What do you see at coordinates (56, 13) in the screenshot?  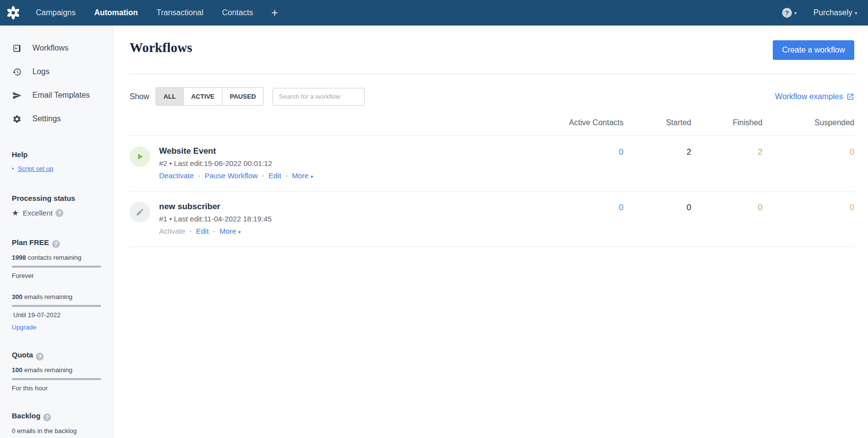 I see `nav-item-campaigns: Campaigns` at bounding box center [56, 13].